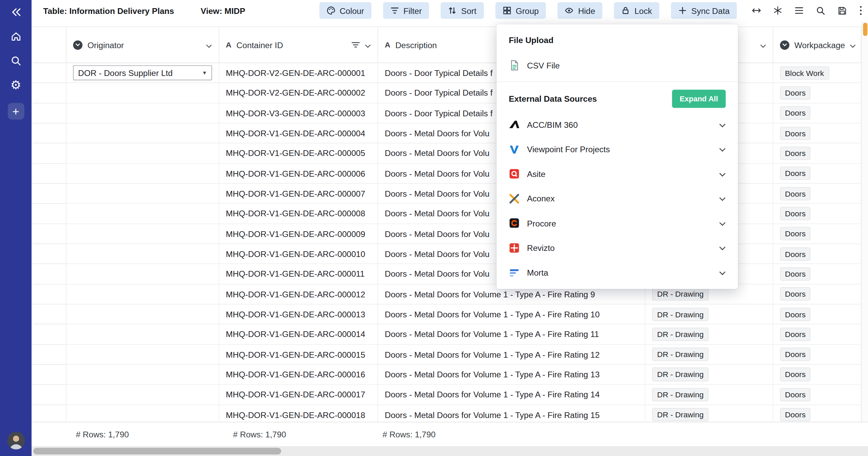  Describe the element at coordinates (842, 11) in the screenshot. I see `save-icon` at that location.